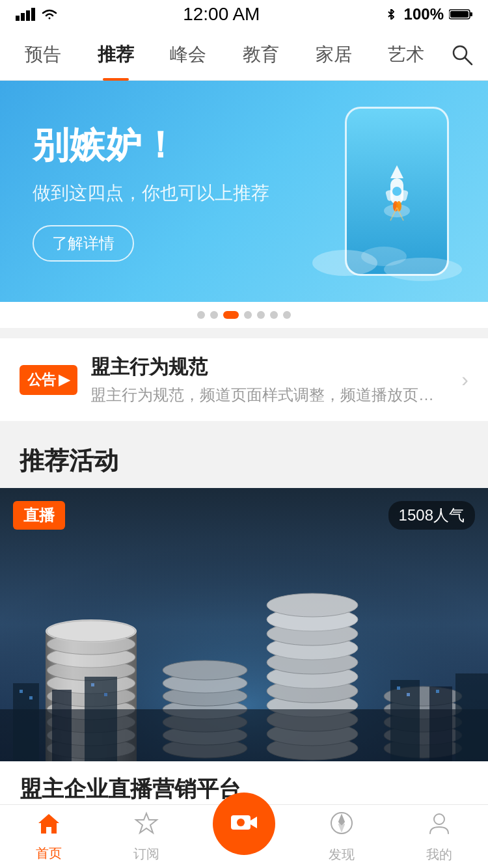  I want to click on notice-title: 盟主行为规范, so click(269, 367).